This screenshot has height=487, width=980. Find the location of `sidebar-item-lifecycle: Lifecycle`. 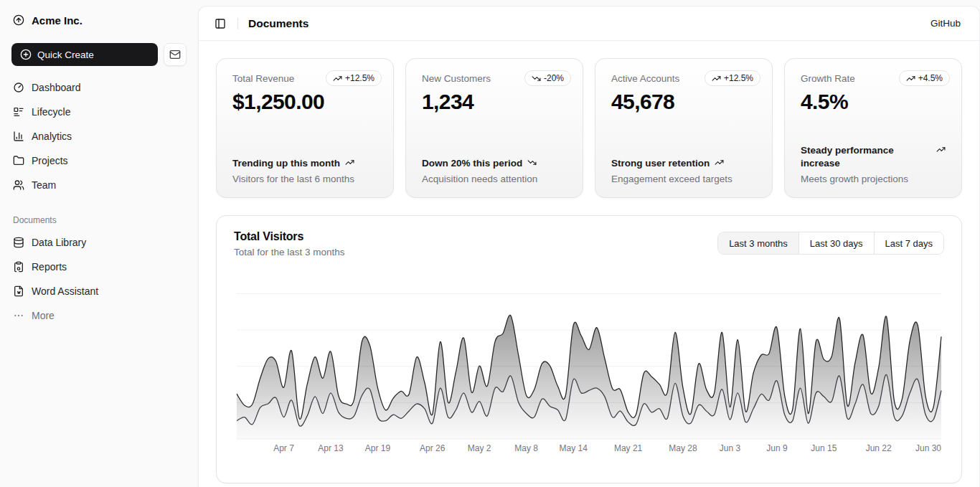

sidebar-item-lifecycle: Lifecycle is located at coordinates (99, 112).